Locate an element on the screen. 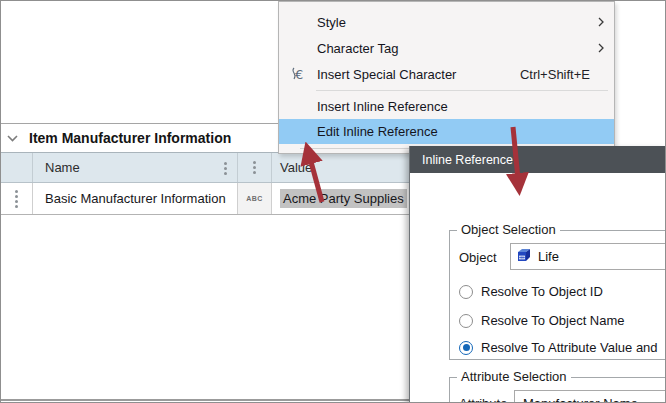 This screenshot has width=666, height=403. table-row: Basic Manufacturer Information ABC Acme … is located at coordinates (227, 199).